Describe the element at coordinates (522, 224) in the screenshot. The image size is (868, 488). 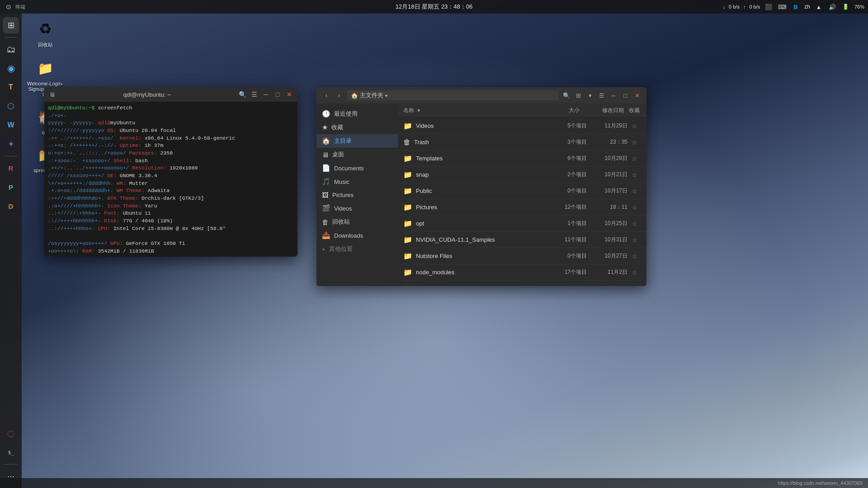
I see `table-row: 📁 opt 1个项目 10月25日 ☆` at that location.